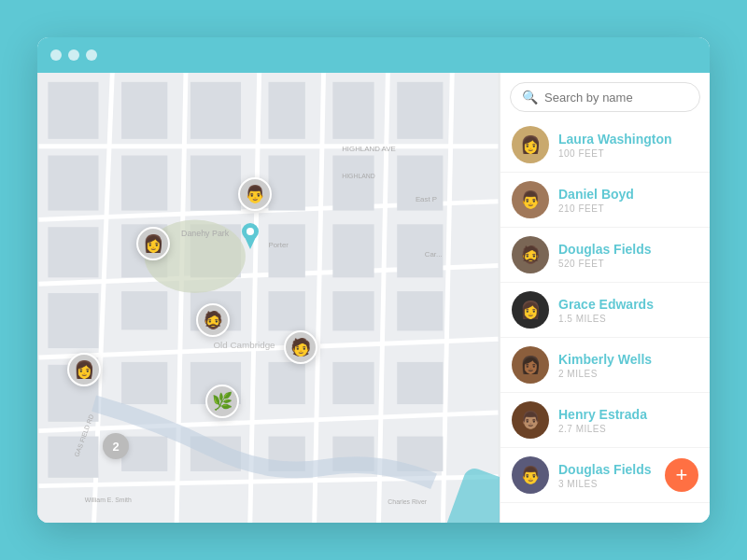 The image size is (747, 560). What do you see at coordinates (213, 320) in the screenshot?
I see `map-avatar-3: 🧔` at bounding box center [213, 320].